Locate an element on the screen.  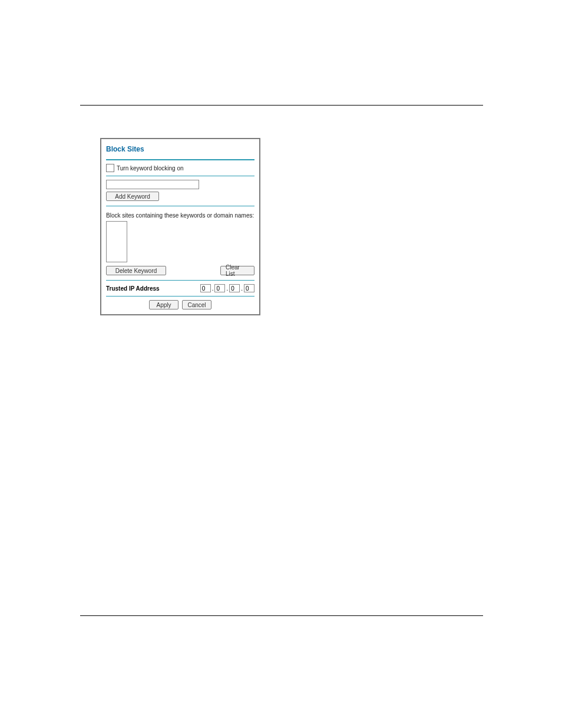
trusted-ip-label: Trusted IP Address is located at coordinates (133, 289).